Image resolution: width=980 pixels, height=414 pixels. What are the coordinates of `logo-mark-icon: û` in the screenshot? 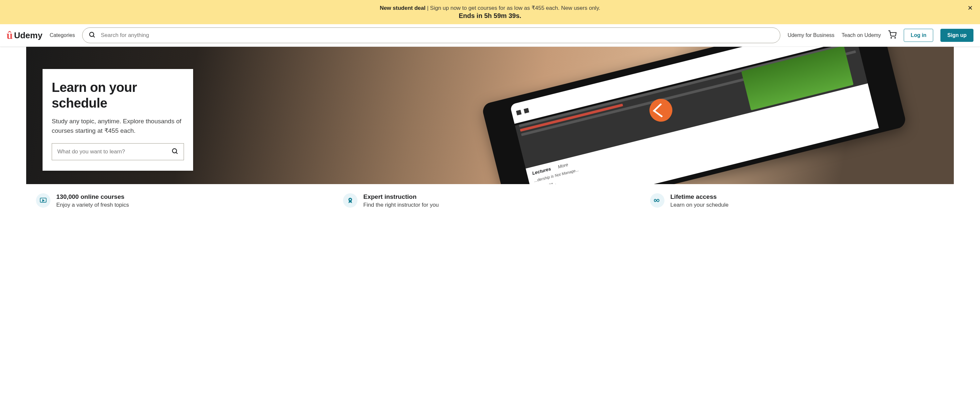 It's located at (10, 35).